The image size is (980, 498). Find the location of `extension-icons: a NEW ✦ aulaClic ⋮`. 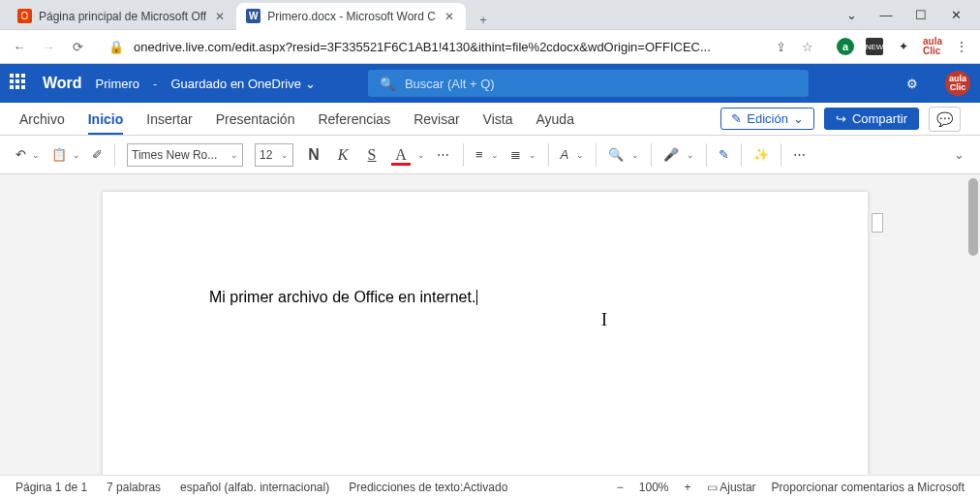

extension-icons: a NEW ✦ aulaClic ⋮ is located at coordinates (903, 47).